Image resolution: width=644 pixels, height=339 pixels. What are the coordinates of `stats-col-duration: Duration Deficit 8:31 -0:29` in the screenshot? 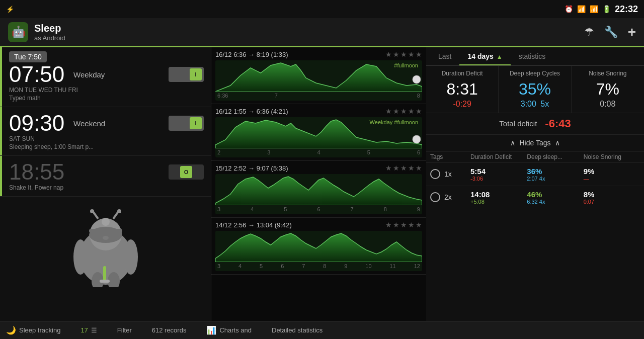 It's located at (462, 90).